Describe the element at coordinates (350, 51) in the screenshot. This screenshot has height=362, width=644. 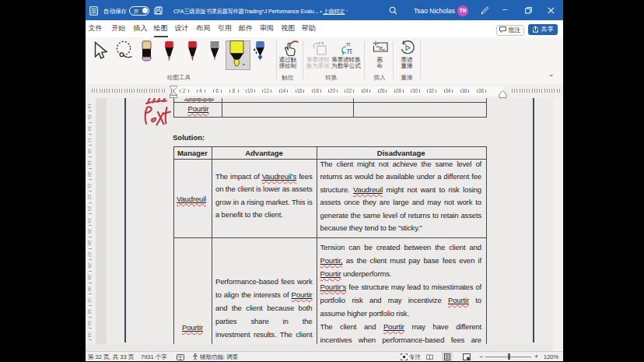
I see `svg-text: π` at that location.